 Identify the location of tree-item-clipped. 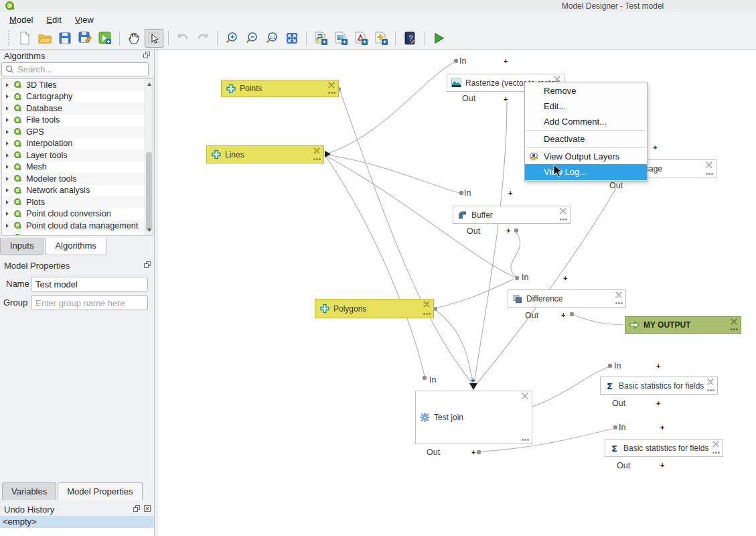
(78, 234).